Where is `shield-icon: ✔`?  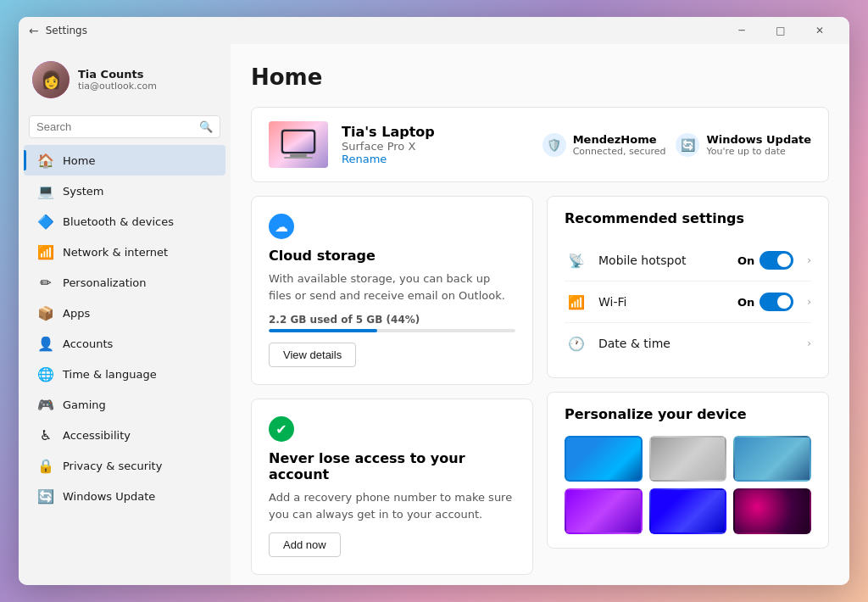
shield-icon: ✔ is located at coordinates (281, 429).